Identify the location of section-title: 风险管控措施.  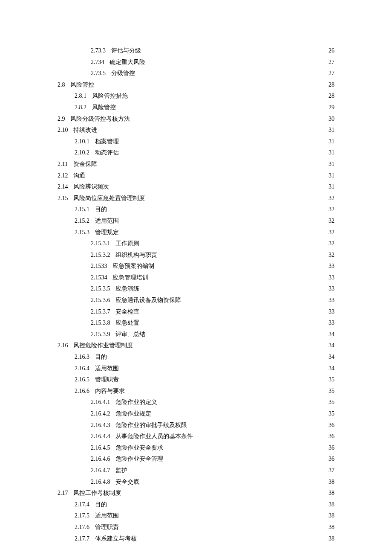
(110, 96).